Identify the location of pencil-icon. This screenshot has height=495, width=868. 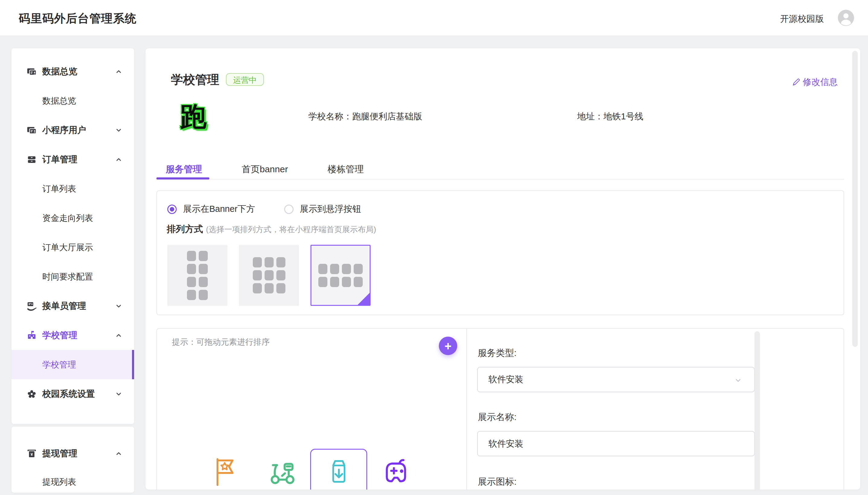
(796, 82).